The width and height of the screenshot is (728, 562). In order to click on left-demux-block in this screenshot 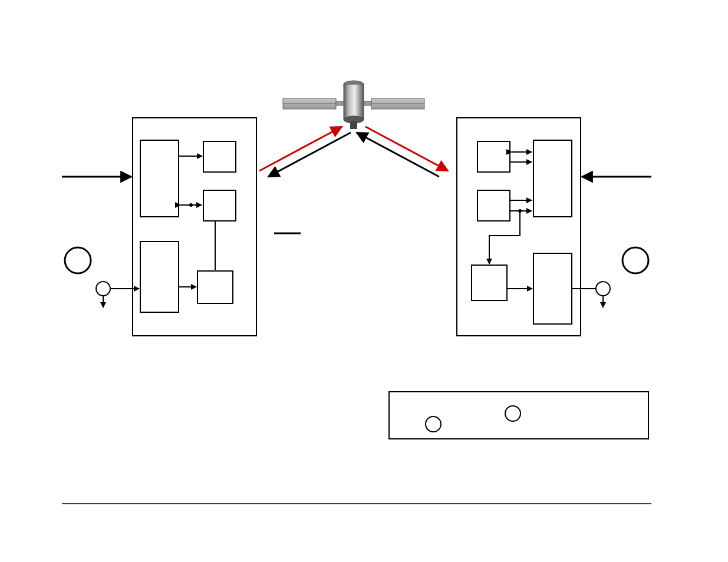, I will do `click(159, 277)`.